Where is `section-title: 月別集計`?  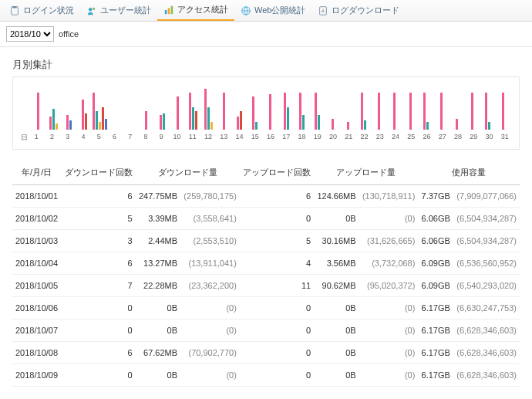 section-title: 月別集計 is located at coordinates (266, 62).